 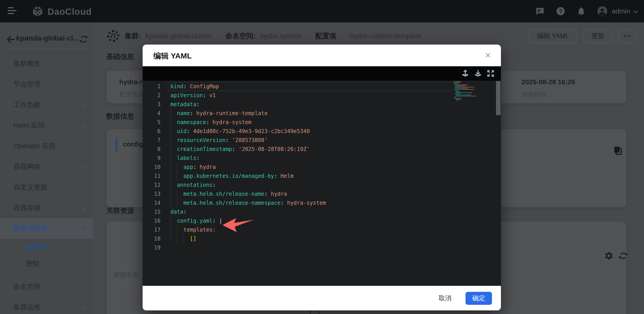 What do you see at coordinates (211, 122) in the screenshot?
I see `code-text: namespace: hydra-system` at bounding box center [211, 122].